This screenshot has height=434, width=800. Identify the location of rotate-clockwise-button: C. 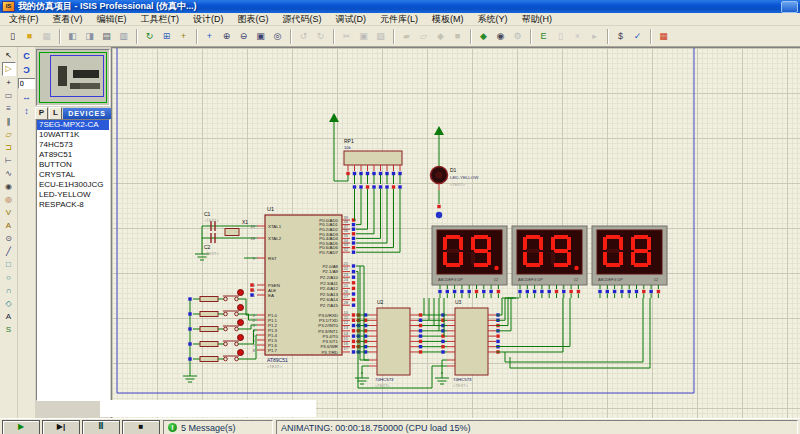
(26, 56).